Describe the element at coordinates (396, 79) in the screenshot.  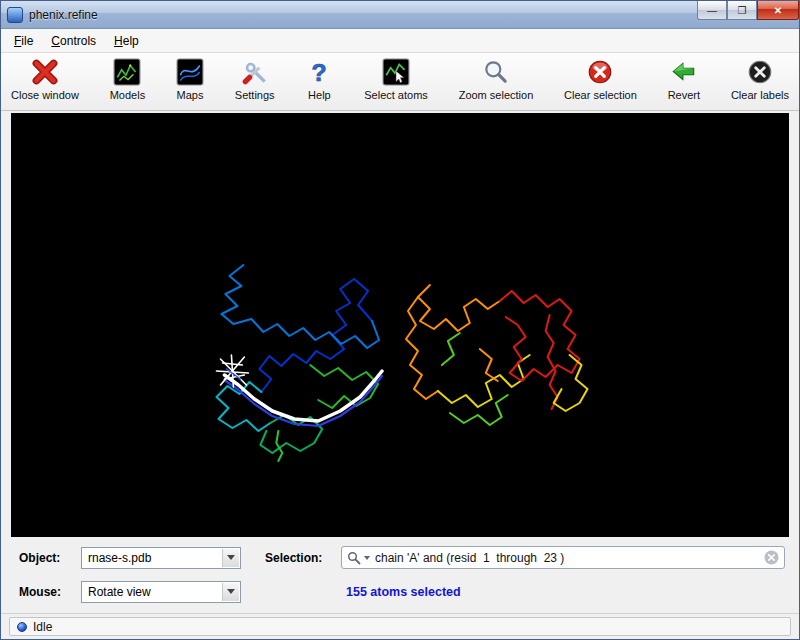
I see `toolbar-button-select-atoms: Select atoms` at that location.